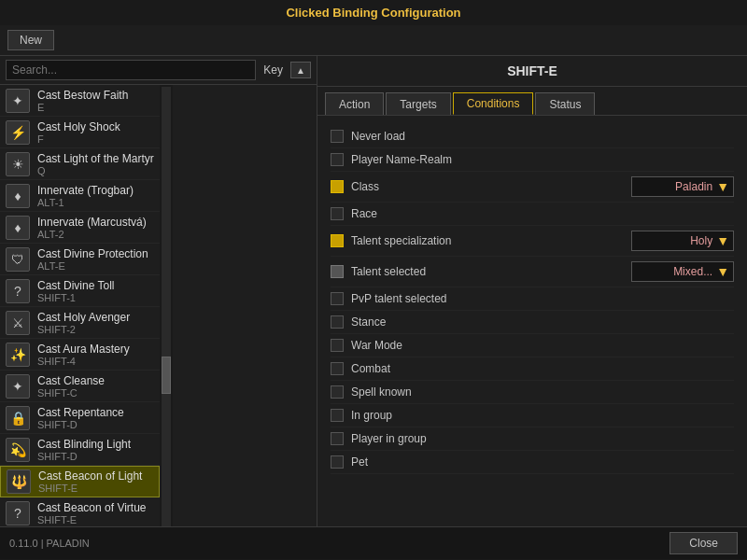 This screenshot has height=560, width=747. What do you see at coordinates (80, 386) in the screenshot?
I see `list-item: ✦ Cast Cleanse SHIFT-C` at bounding box center [80, 386].